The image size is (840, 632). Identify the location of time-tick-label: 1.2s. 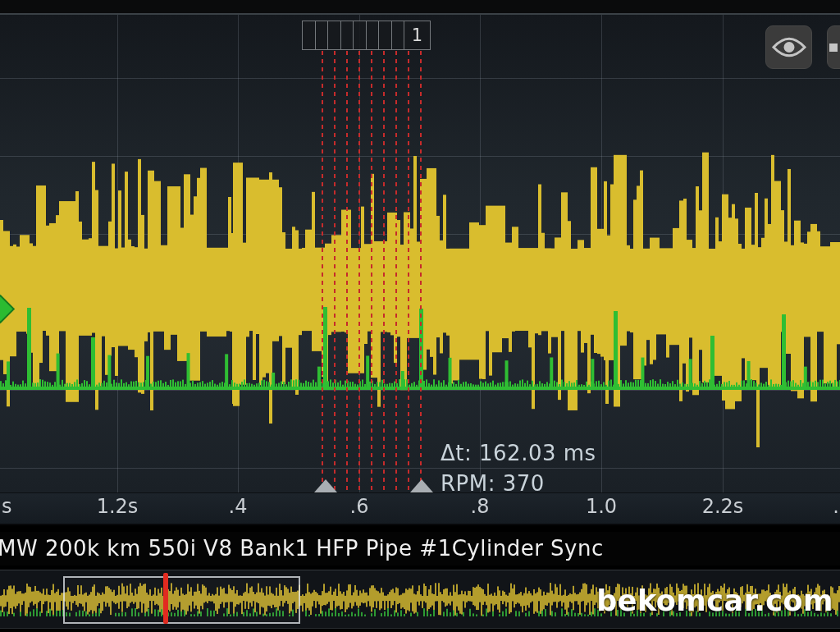
(118, 506).